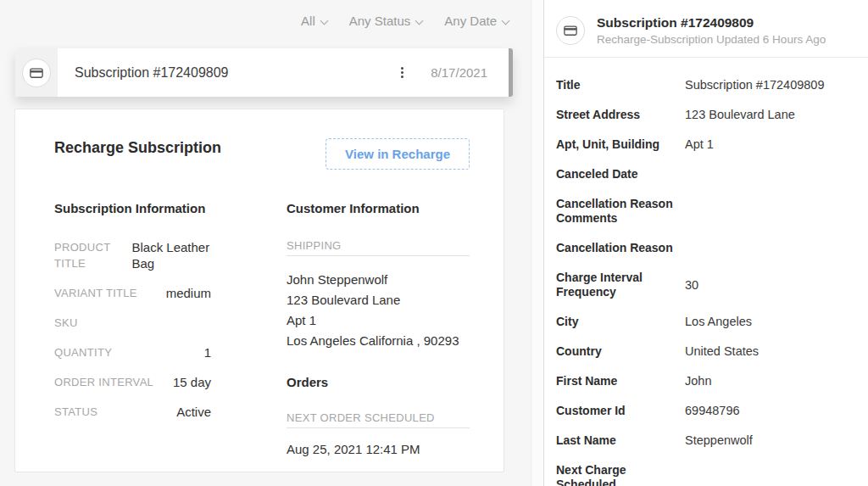 The image size is (868, 486). I want to click on address-line: 123 Boulevard Lane, so click(378, 300).